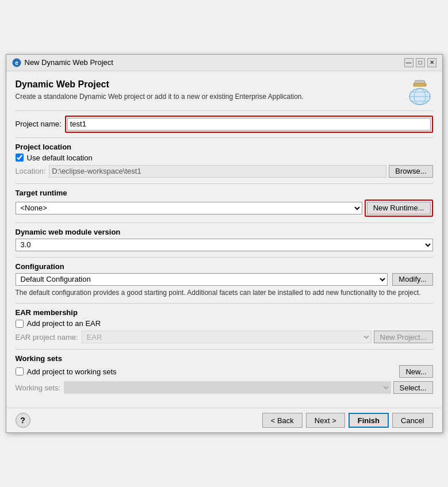 The width and height of the screenshot is (448, 487). I want to click on project-name-highlight, so click(249, 124).